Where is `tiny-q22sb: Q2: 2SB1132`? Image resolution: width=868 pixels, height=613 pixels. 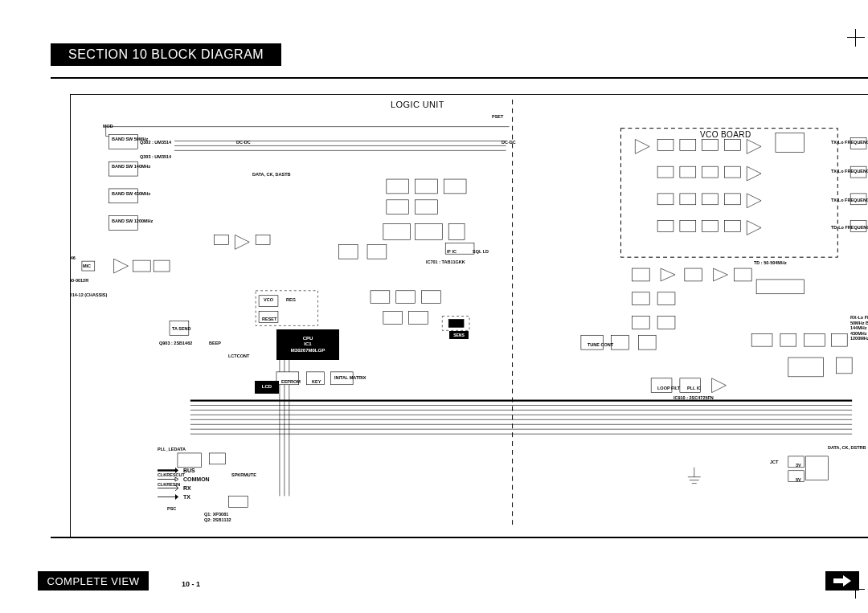
tiny-q22sb: Q2: 2SB1132 is located at coordinates (218, 520).